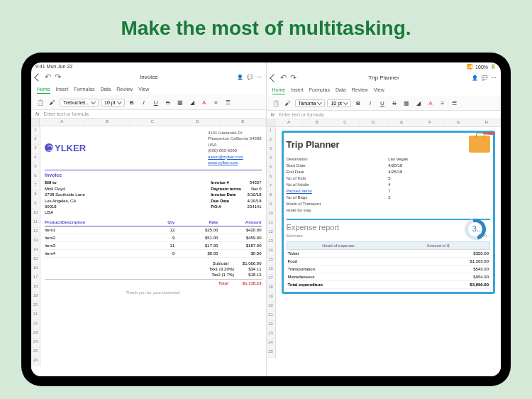 The width and height of the screenshot is (532, 399). Describe the element at coordinates (389, 270) in the screenshot. I see `expense-row: Transportation$543.00` at that location.